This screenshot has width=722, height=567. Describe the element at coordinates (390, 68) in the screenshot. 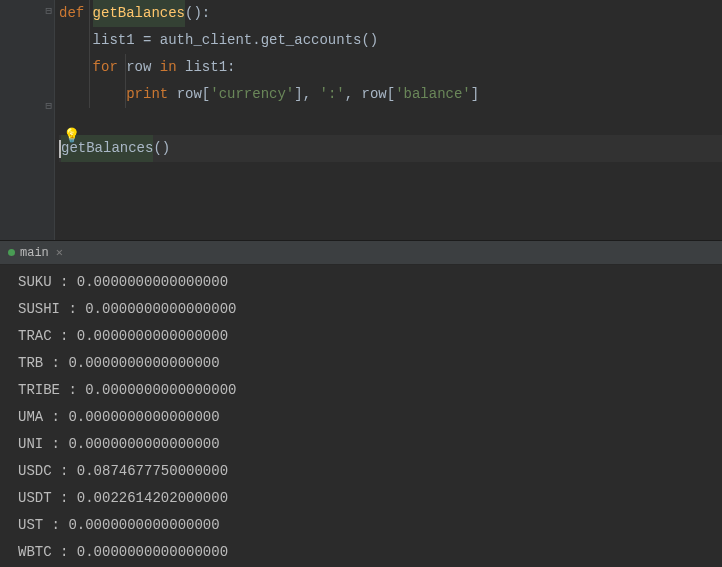

I see `code-line: for row in list1:` at that location.